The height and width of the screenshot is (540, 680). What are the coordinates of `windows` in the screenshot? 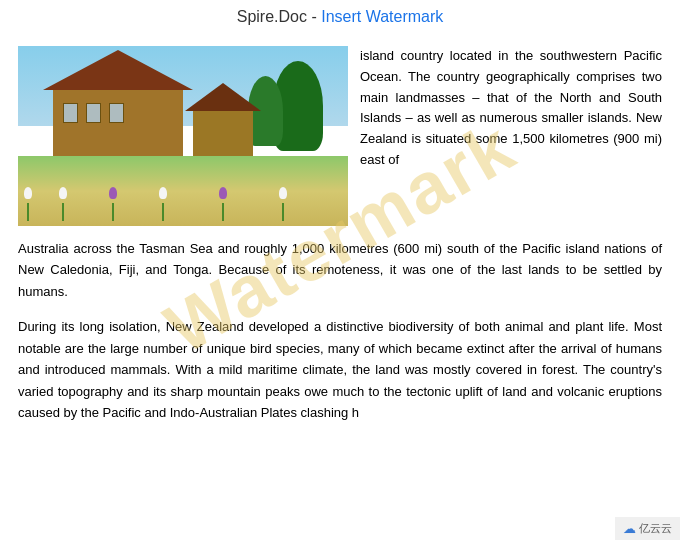 It's located at (94, 113).